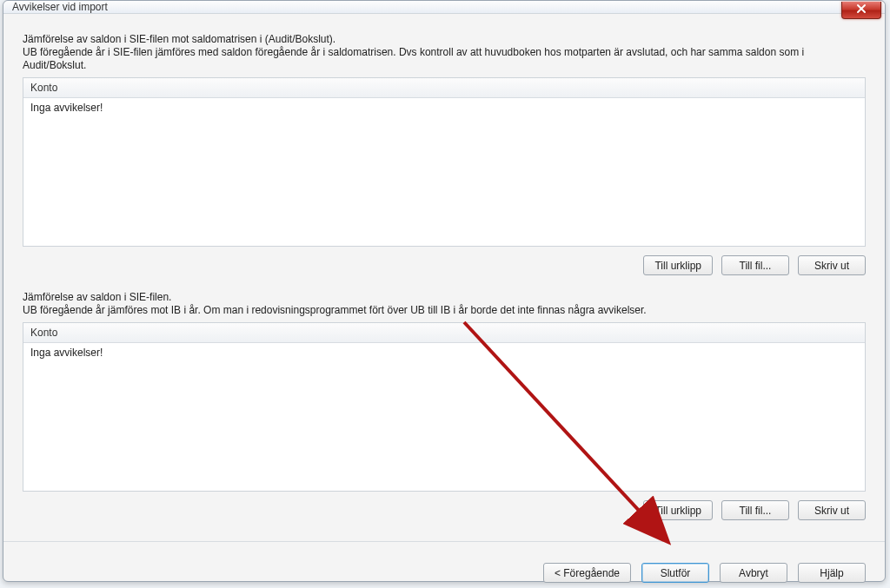 This screenshot has height=588, width=890. What do you see at coordinates (588, 573) in the screenshot?
I see `back-button: < Föregående` at bounding box center [588, 573].